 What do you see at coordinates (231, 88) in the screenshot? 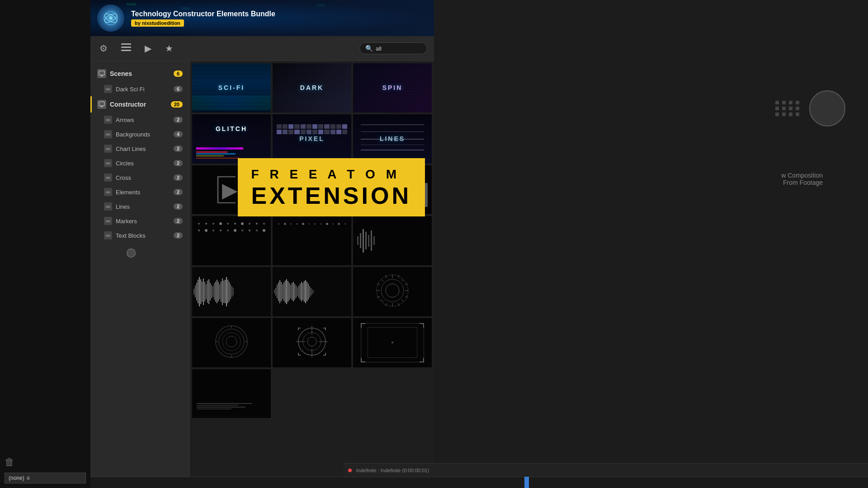
I see `grid-item-scifi: SCI-FI` at bounding box center [231, 88].